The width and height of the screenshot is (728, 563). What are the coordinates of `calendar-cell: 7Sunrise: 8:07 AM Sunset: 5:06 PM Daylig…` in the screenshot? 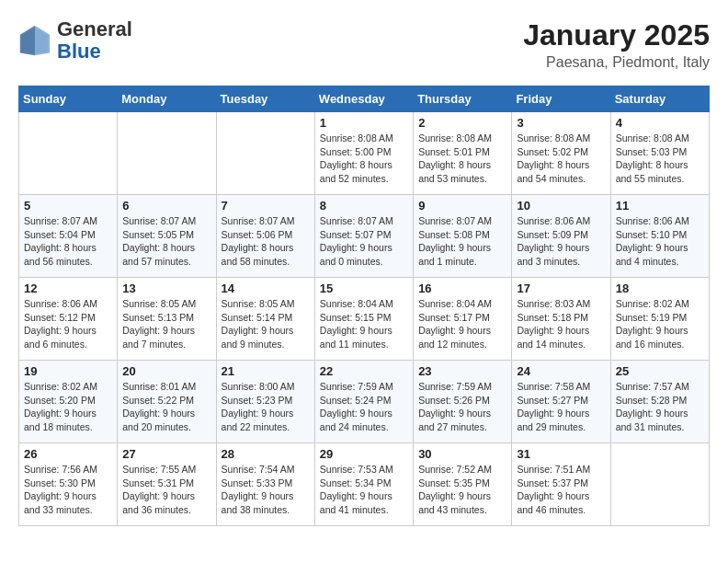 It's located at (265, 236).